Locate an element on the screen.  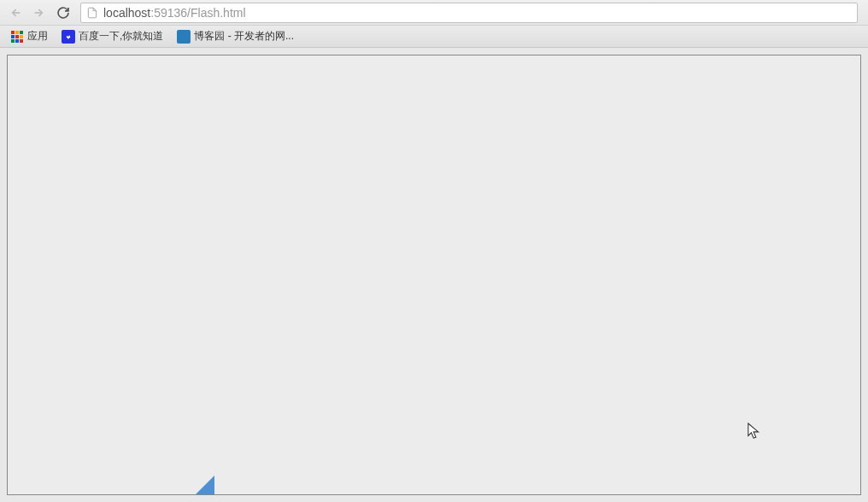
bookmark-label: 百度一下,你就知道 is located at coordinates (121, 36).